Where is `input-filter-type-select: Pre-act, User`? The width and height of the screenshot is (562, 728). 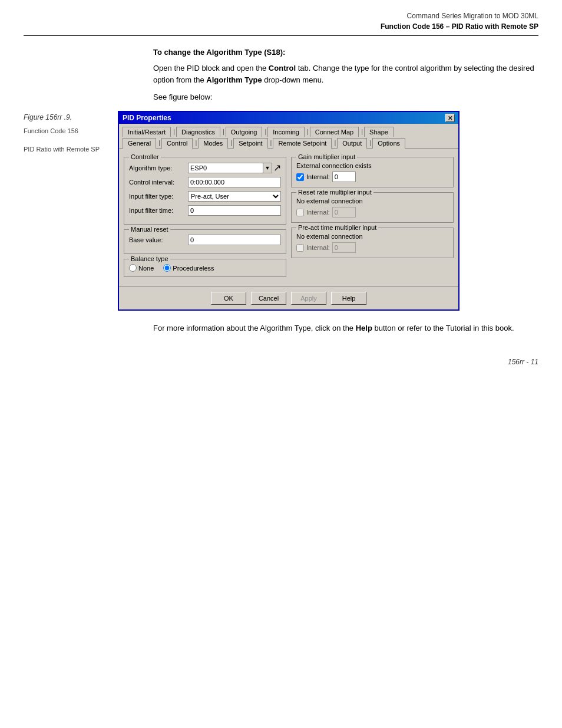 input-filter-type-select: Pre-act, User is located at coordinates (234, 196).